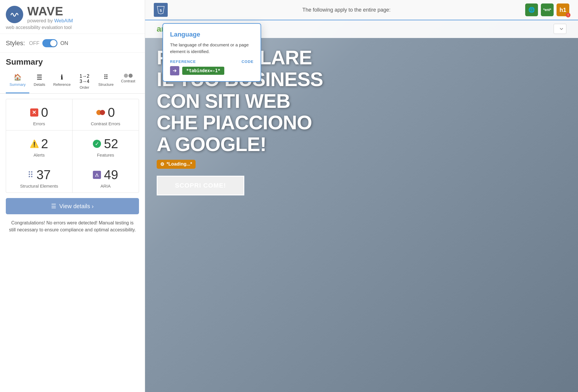 The height and width of the screenshot is (392, 578). Describe the element at coordinates (176, 164) in the screenshot. I see `loading-badge: ⚙ *Loading...*` at that location.